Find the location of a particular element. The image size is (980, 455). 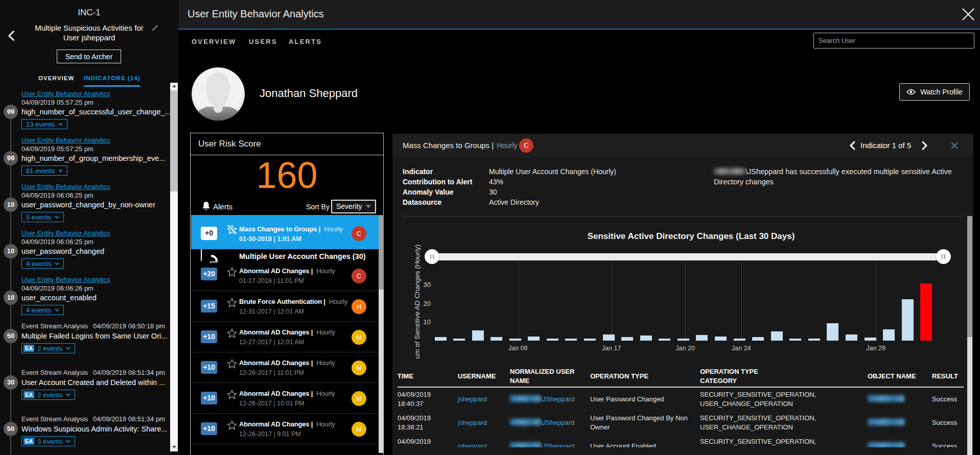

alert-date: 12-27-2017 | 12:01 AM is located at coordinates (272, 342).